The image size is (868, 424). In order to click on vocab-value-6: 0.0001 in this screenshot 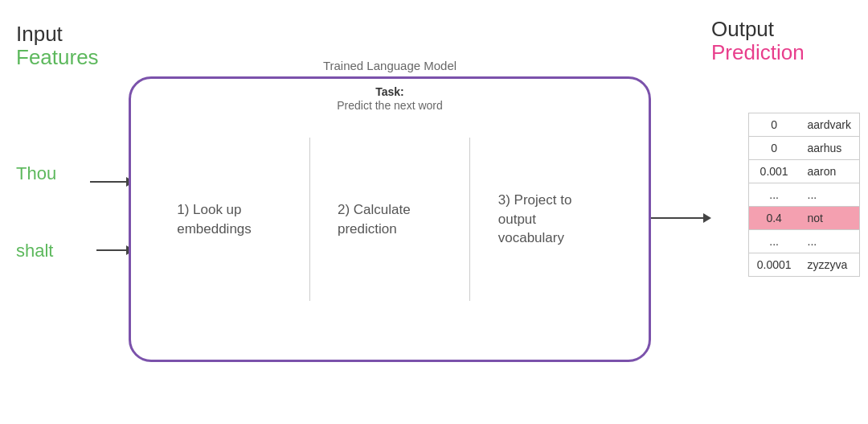, I will do `click(773, 266)`.